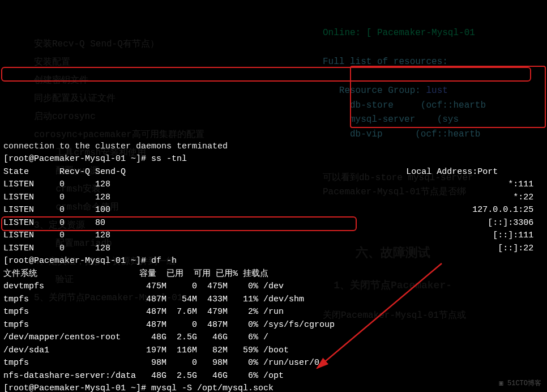  Describe the element at coordinates (146, 350) in the screenshot. I see `table-row: /dev/sda1 197M 116M 82M 59% /boot` at that location.